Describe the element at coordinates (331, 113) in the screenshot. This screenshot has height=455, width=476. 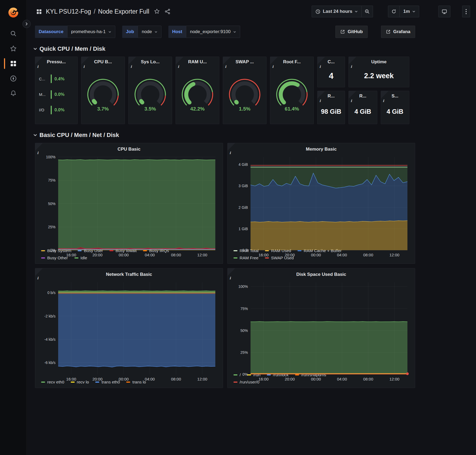
I see `stat-value: 98 GiB` at that location.